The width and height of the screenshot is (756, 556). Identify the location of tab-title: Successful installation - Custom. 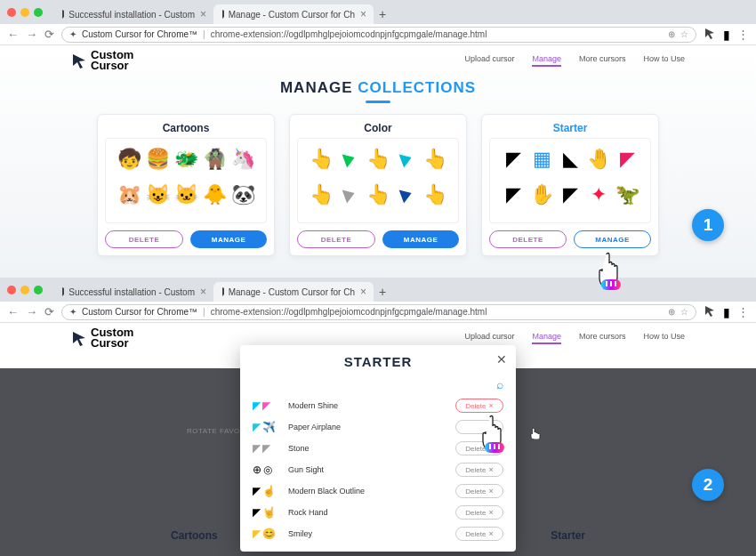
(132, 292).